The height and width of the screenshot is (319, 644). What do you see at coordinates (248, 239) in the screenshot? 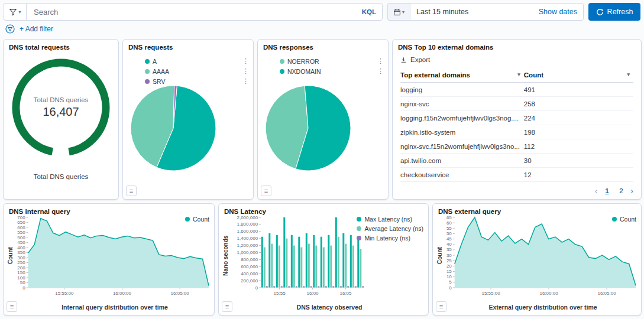
I see `svg-text: 1,400,000` at bounding box center [248, 239].